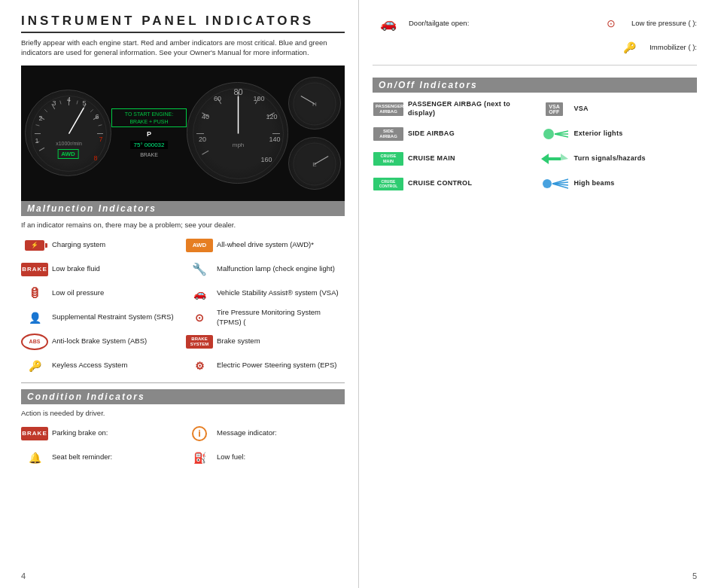 The image size is (718, 588). I want to click on indicator-srs: 👤 Supplemental Restraint System (SRS), so click(101, 318).